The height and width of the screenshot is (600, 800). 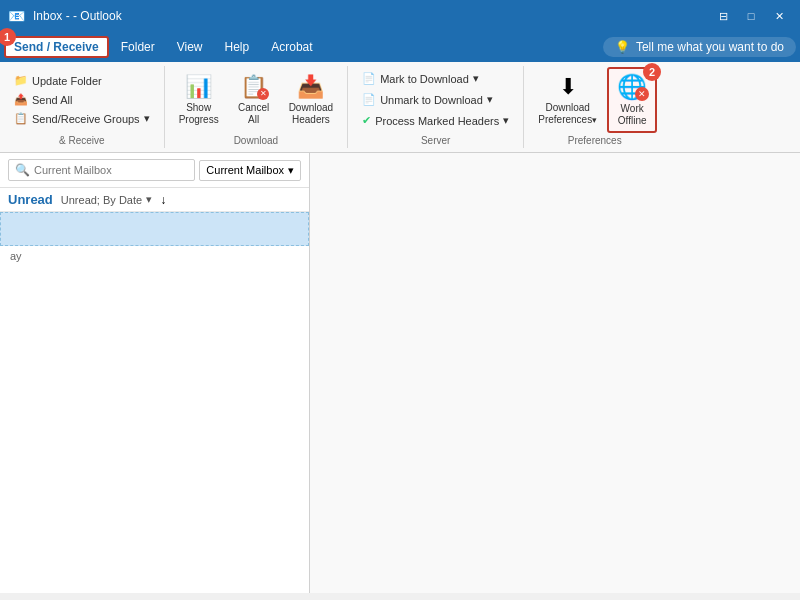 What do you see at coordinates (43, 100) in the screenshot?
I see `send-all-btn: 📤 Send All` at bounding box center [43, 100].